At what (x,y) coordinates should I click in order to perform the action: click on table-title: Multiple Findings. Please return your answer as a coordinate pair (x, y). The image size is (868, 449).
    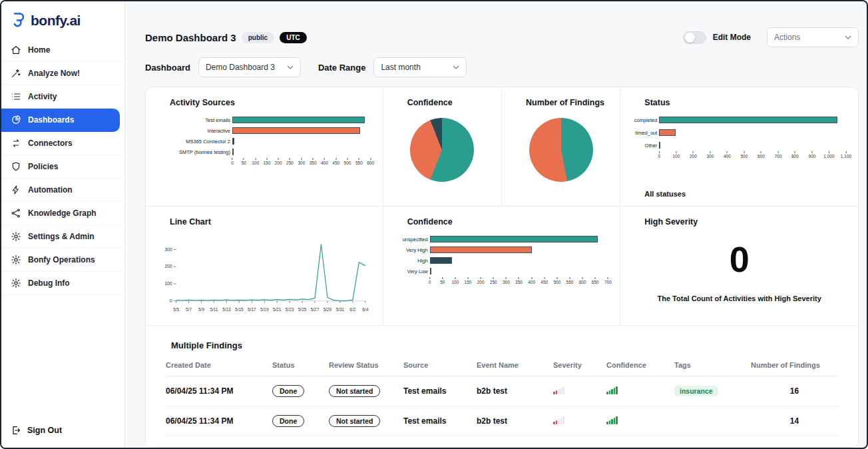
    Looking at the image, I should click on (505, 345).